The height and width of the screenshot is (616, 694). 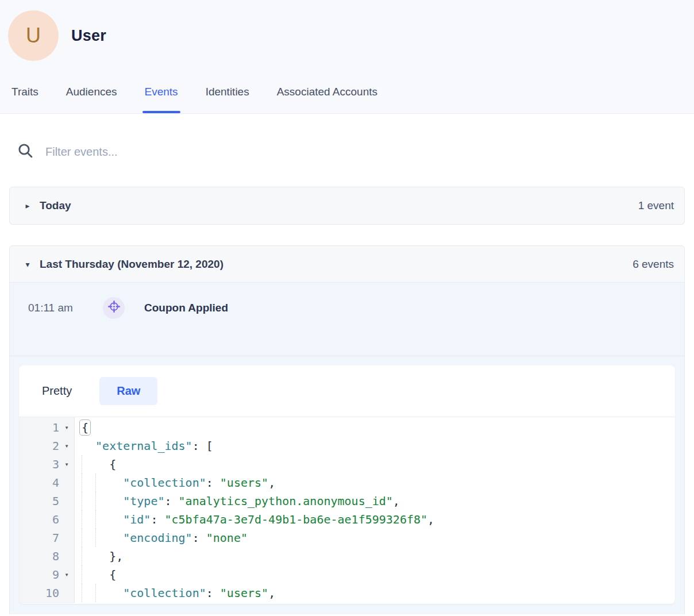 What do you see at coordinates (61, 308) in the screenshot?
I see `event-time: 01:11 am` at bounding box center [61, 308].